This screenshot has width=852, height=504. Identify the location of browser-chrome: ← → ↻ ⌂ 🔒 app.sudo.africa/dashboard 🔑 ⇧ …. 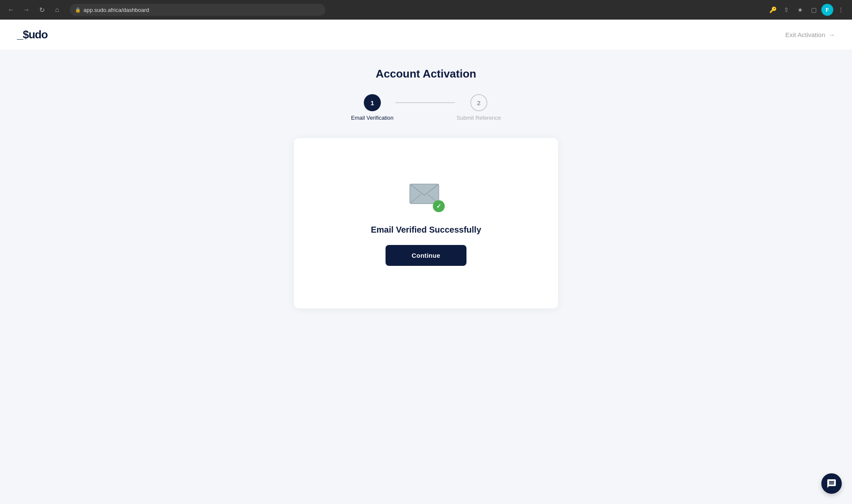
(426, 10).